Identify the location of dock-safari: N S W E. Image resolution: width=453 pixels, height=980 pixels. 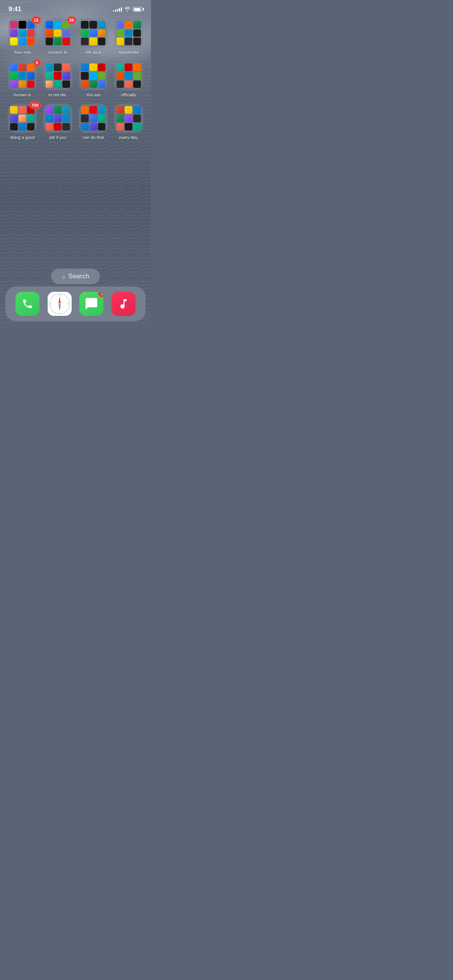
(60, 304).